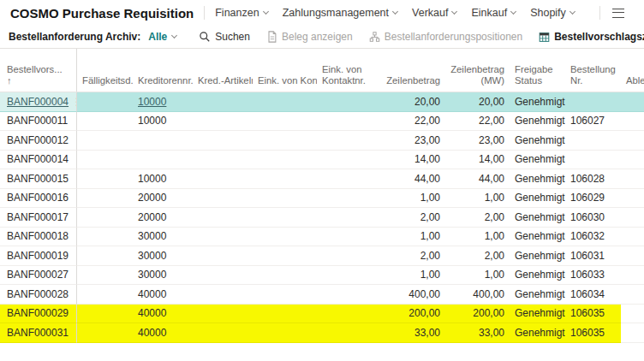 The height and width of the screenshot is (361, 644). What do you see at coordinates (411, 140) in the screenshot?
I see `cell-zeilenbetrag: 23,00` at bounding box center [411, 140].